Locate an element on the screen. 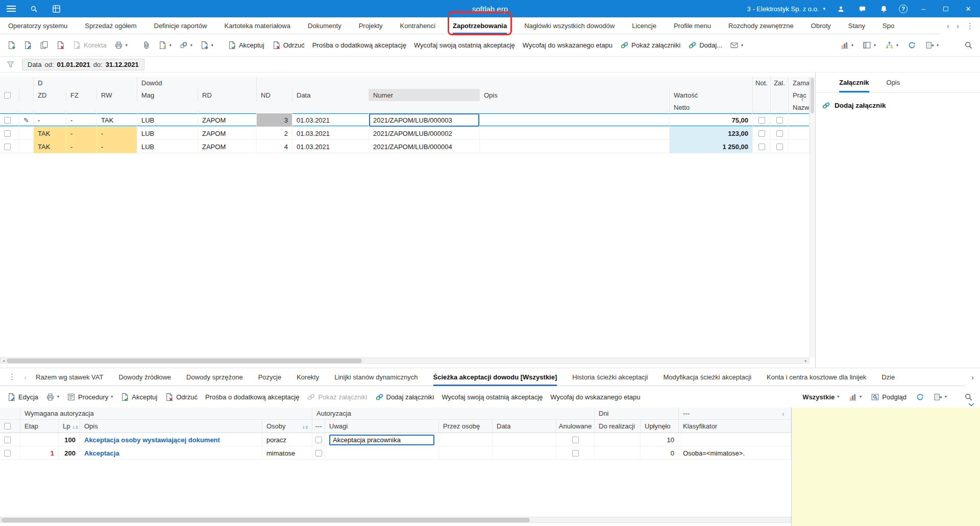  columns-collapse-icon: ‹ is located at coordinates (802, 99).